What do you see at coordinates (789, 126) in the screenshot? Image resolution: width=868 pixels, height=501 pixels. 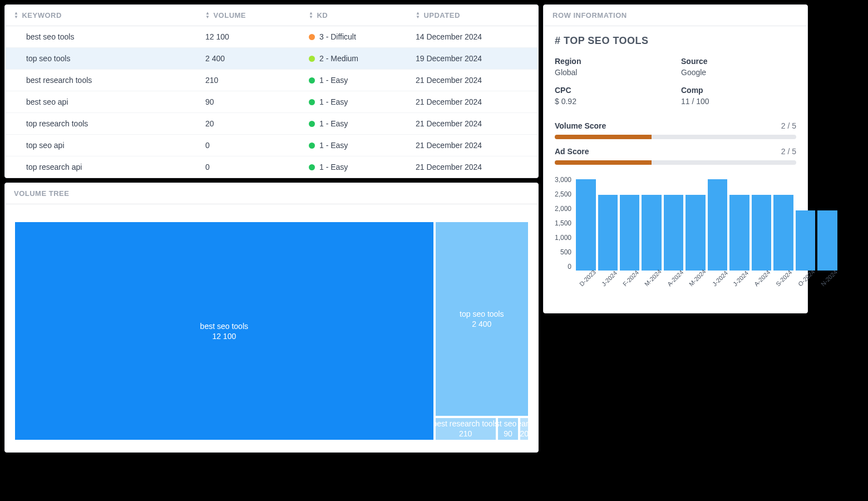 I see `volume-score-value: 2 / 5` at bounding box center [789, 126].